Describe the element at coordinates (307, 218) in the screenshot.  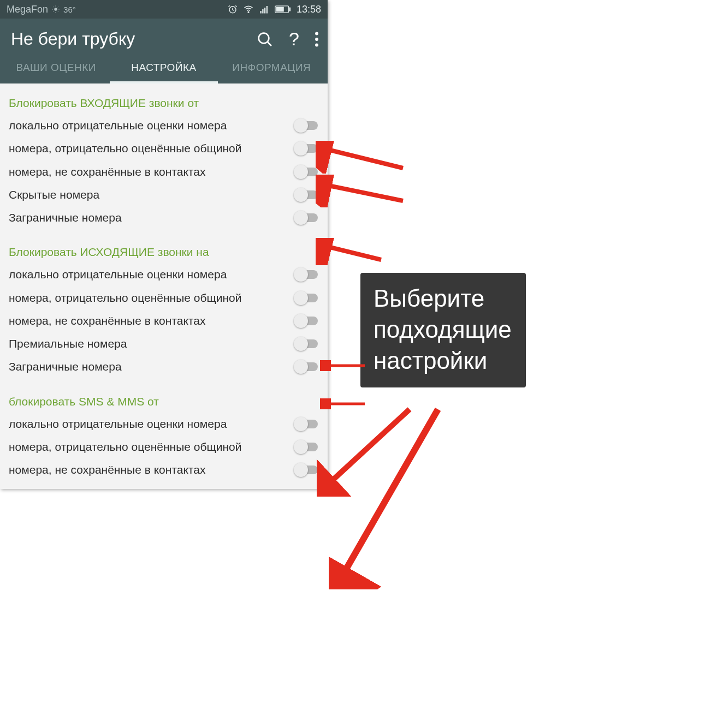
I see `switch-incoming-foreign` at that location.